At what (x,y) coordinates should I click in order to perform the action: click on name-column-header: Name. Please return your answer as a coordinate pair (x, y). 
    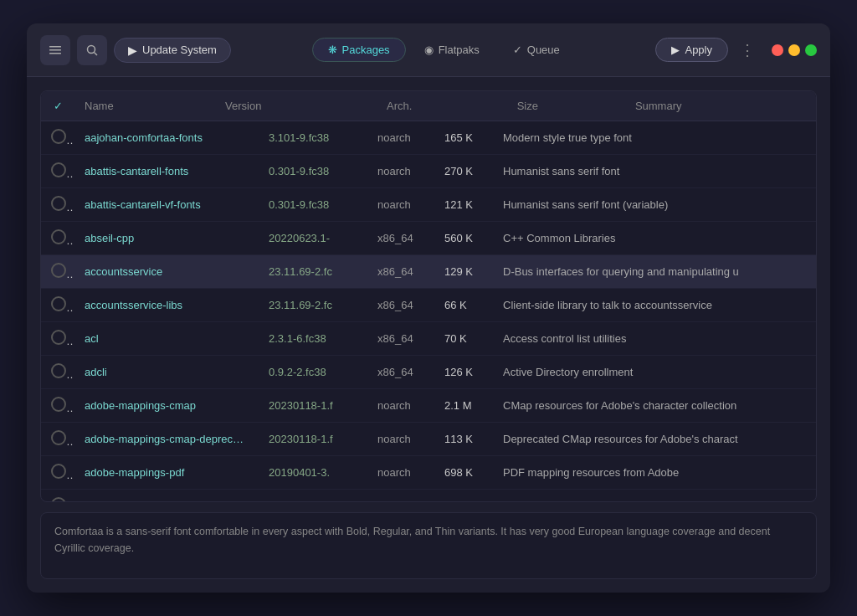
    Looking at the image, I should click on (145, 106).